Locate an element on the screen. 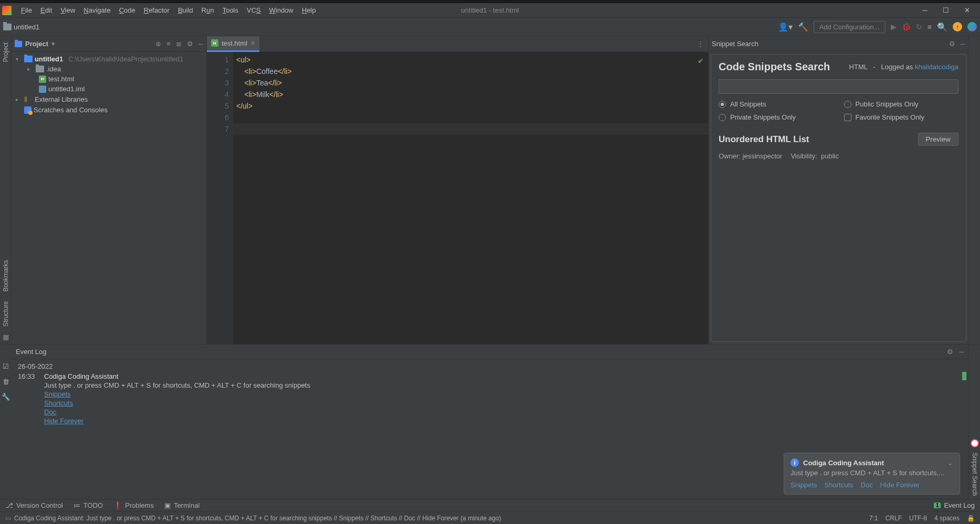 This screenshot has width=980, height=524. event-link-snippets: Snippets is located at coordinates (58, 394).